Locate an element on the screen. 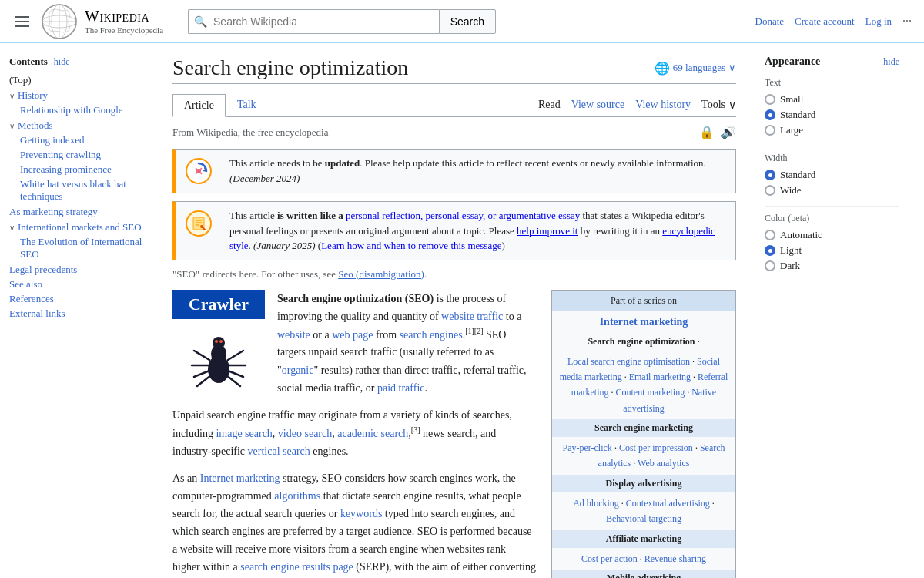 The width and height of the screenshot is (924, 578). tab-view-history: View history is located at coordinates (663, 105).